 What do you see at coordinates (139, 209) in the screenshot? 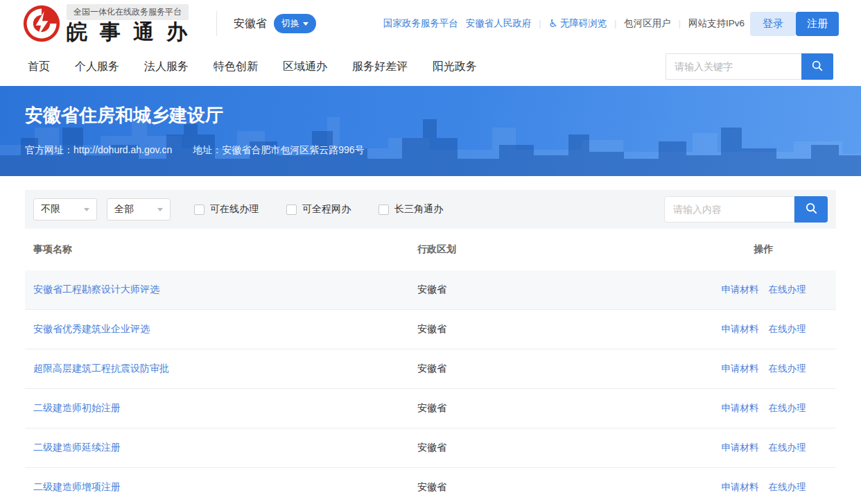
I see `filter-select-all: 全部` at bounding box center [139, 209].